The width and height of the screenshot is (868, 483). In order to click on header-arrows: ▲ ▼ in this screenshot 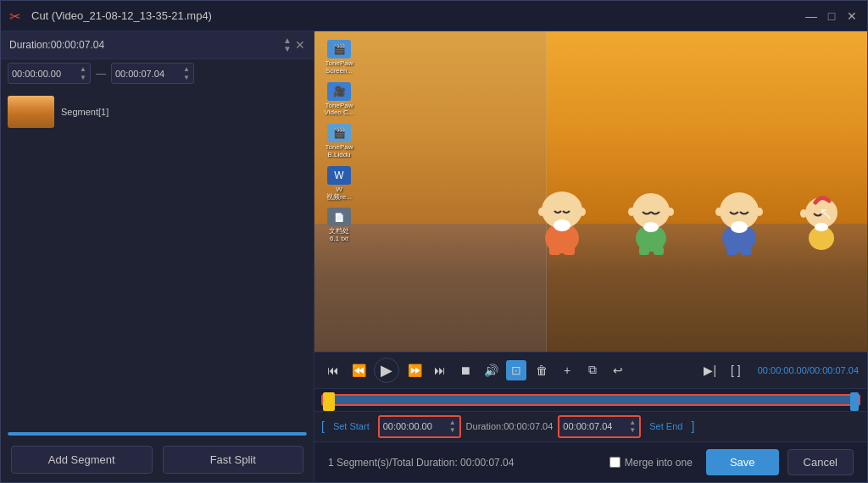, I will do `click(287, 45)`.